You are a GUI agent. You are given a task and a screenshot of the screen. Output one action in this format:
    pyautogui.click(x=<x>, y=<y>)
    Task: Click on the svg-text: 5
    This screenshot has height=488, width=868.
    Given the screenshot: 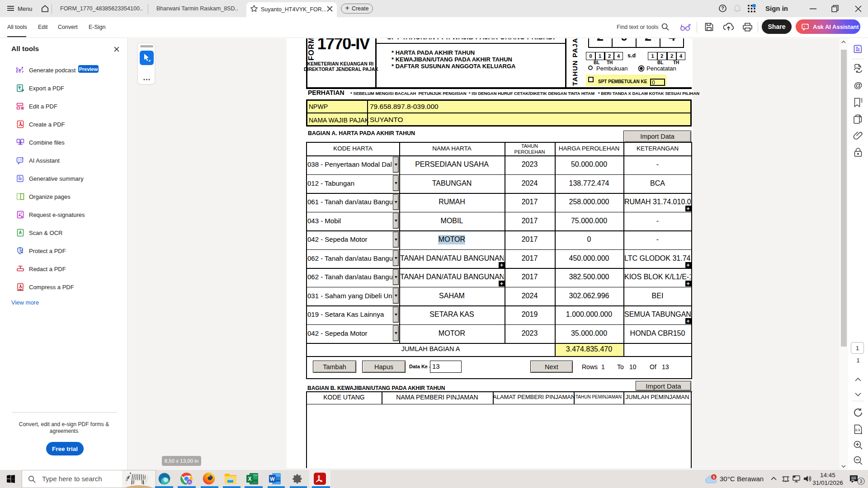 What is the action you would take?
    pyautogui.click(x=714, y=477)
    